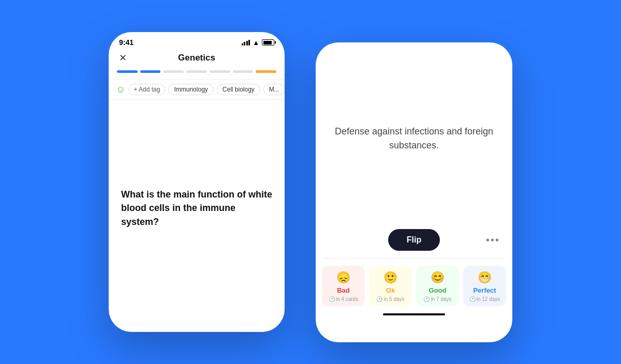 The image size is (621, 364). What do you see at coordinates (414, 284) in the screenshot?
I see `rating-row: 😞 Bad 🕐 in 4 cards 🙂 Ok 🕐 in 5 days` at bounding box center [414, 284].